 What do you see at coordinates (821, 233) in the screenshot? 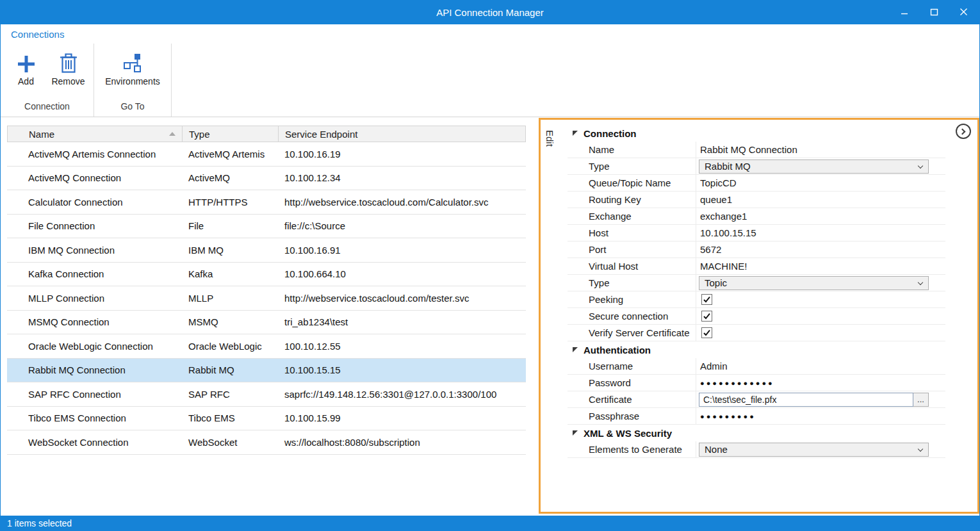
I see `property-value: 10.100.15.15` at bounding box center [821, 233].